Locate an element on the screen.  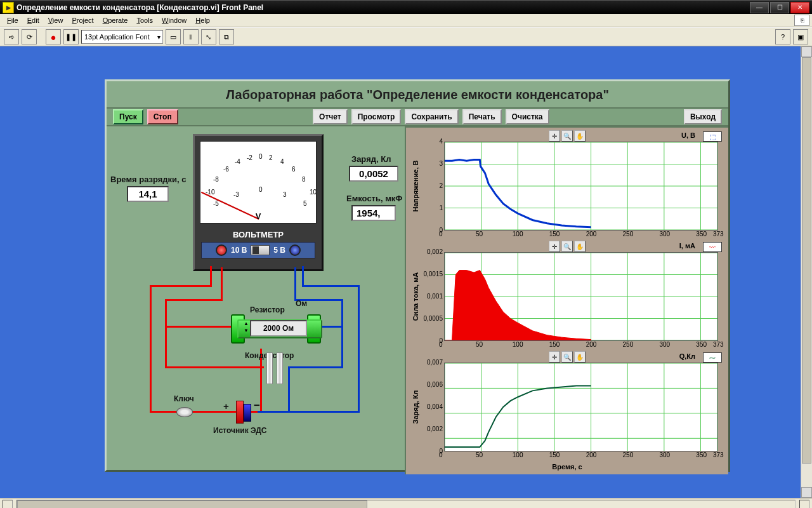
resistor-value: 2000 Ом is located at coordinates (278, 328).